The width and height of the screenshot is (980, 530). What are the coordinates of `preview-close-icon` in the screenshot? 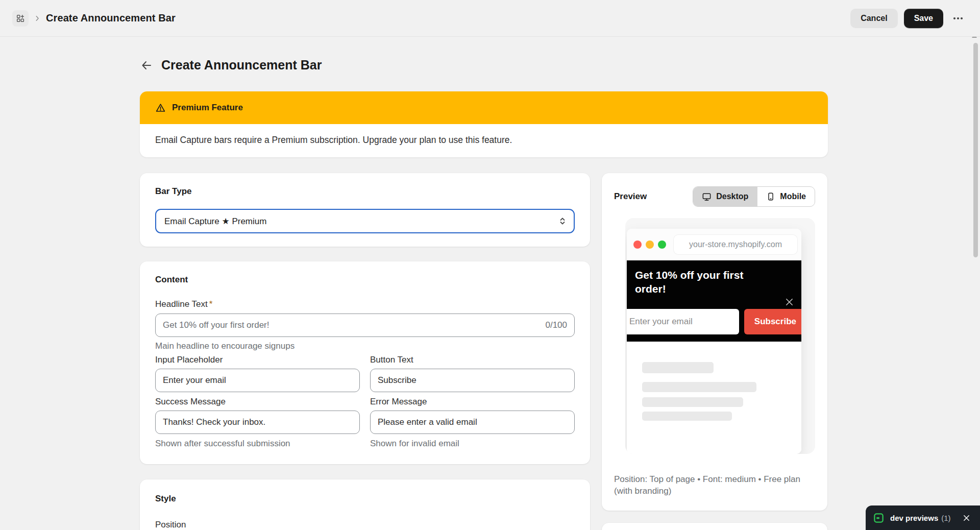 It's located at (789, 302).